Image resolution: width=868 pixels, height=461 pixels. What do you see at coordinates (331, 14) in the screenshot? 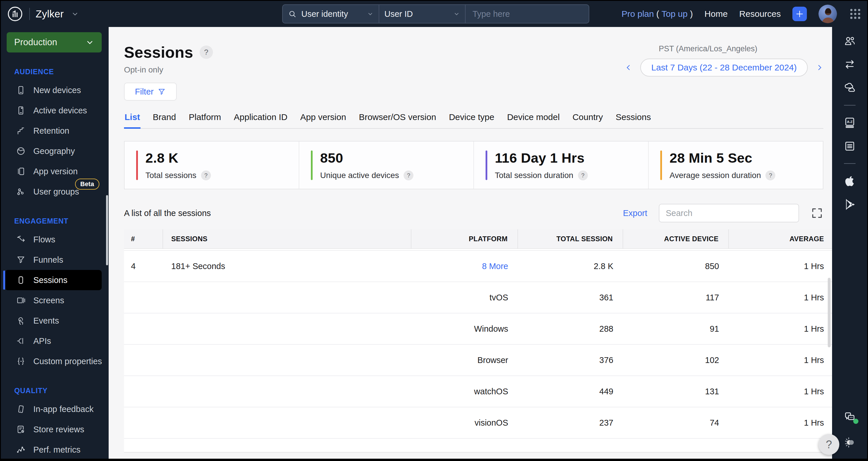
I see `search-scope-select: User identity` at bounding box center [331, 14].